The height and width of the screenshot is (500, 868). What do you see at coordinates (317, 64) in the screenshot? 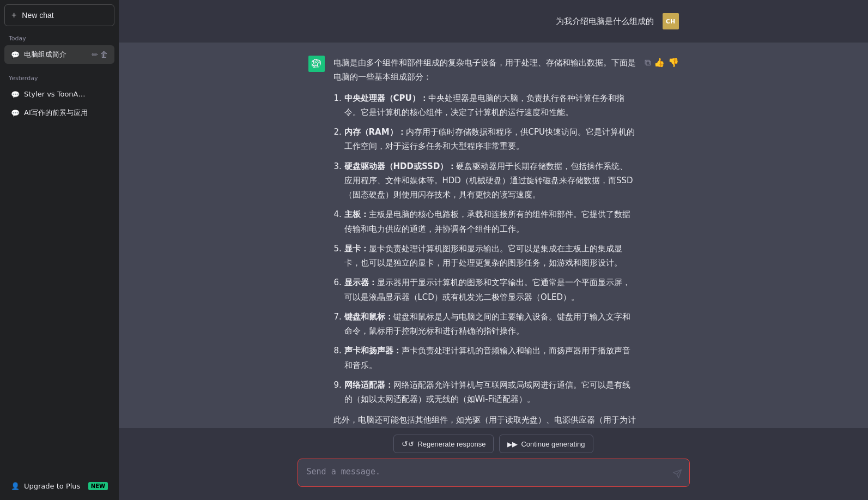
I see `ai-avatar` at bounding box center [317, 64].